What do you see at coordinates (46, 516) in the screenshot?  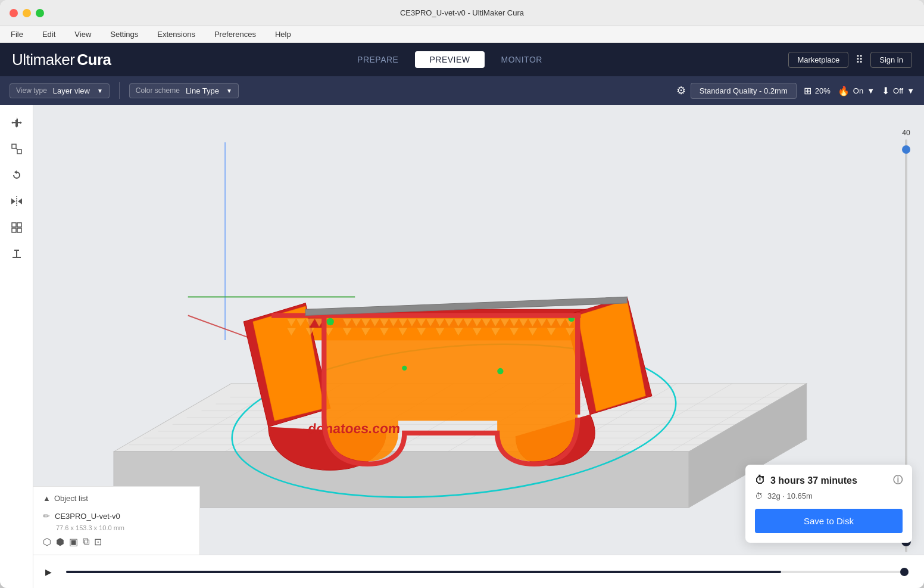 I see `edit-icon: ✏` at bounding box center [46, 516].